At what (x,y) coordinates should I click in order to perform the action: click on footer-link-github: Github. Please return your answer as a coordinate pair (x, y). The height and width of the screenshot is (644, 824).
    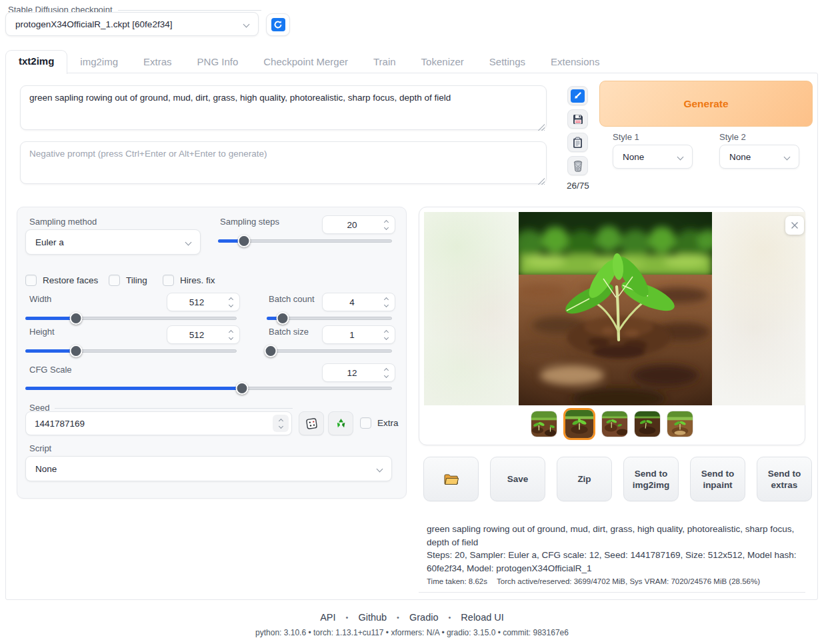
    Looking at the image, I should click on (372, 617).